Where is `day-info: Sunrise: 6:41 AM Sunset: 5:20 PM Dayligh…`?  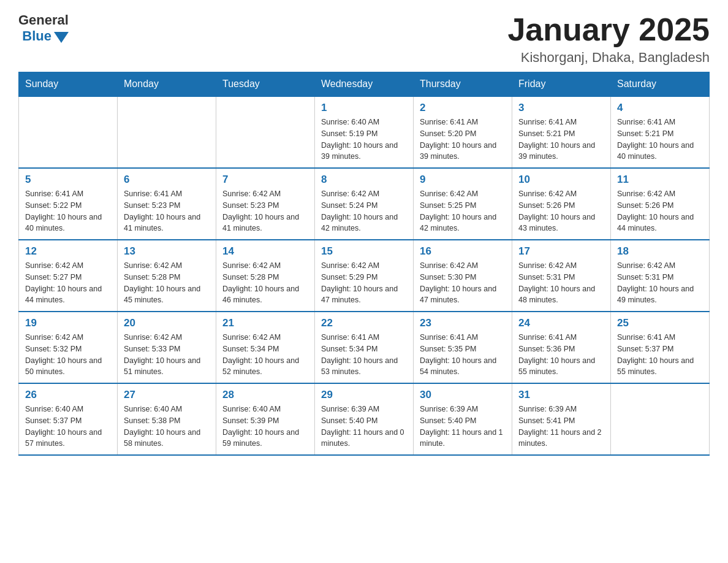
day-info: Sunrise: 6:41 AM Sunset: 5:20 PM Dayligh… is located at coordinates (463, 140).